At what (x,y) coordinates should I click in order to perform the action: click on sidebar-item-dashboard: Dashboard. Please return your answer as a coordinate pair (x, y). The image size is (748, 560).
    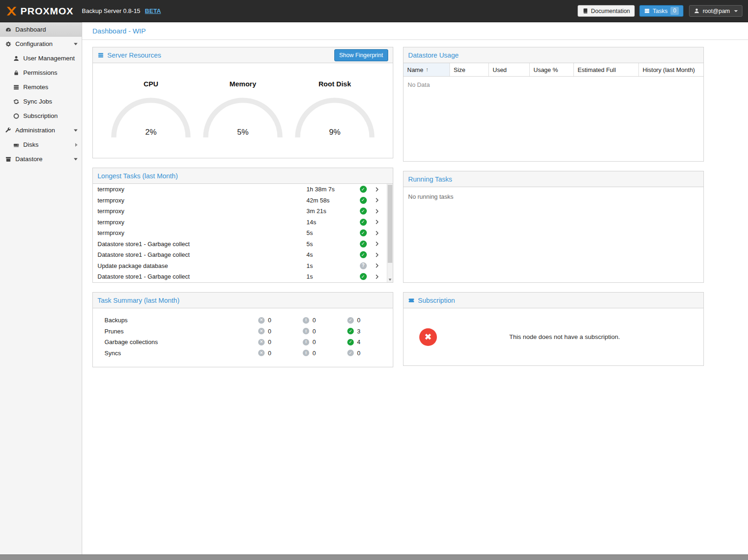
    Looking at the image, I should click on (41, 30).